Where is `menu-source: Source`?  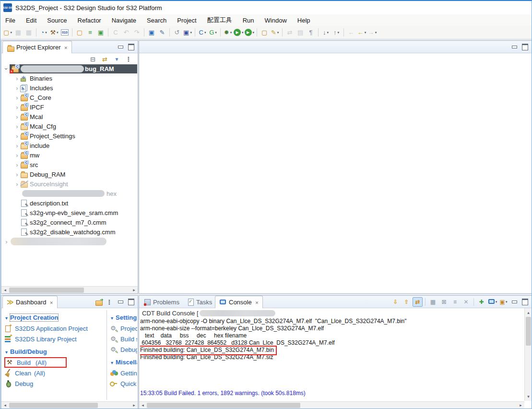
menu-source: Source is located at coordinates (57, 20).